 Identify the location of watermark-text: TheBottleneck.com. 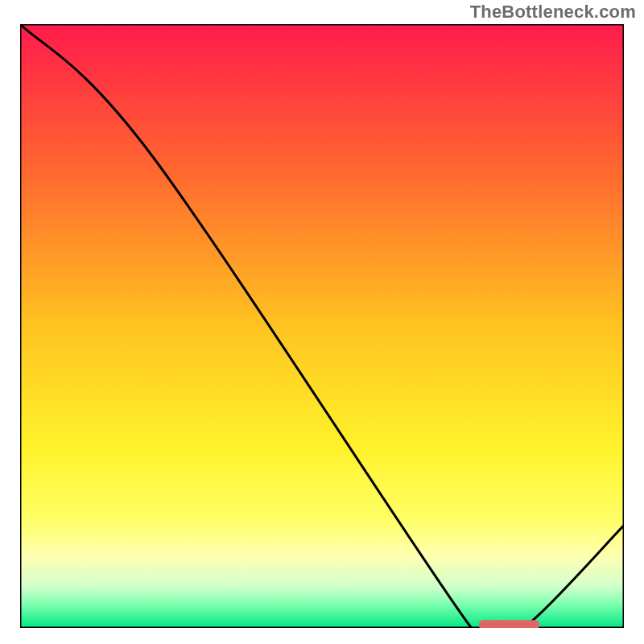
(553, 12).